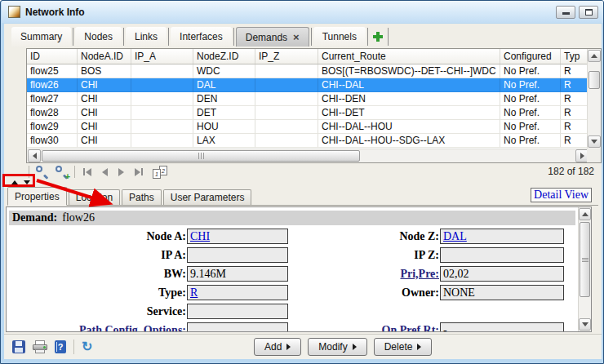  I want to click on table-cell: flow27, so click(52, 100).